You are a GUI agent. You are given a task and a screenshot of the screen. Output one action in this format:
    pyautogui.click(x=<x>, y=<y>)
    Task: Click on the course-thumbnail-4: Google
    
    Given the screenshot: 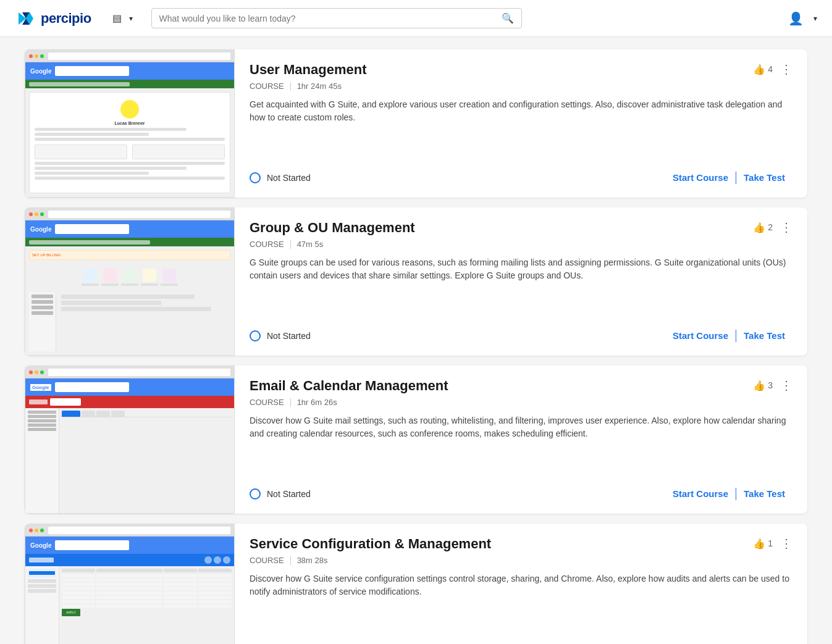 What is the action you would take?
    pyautogui.click(x=130, y=584)
    